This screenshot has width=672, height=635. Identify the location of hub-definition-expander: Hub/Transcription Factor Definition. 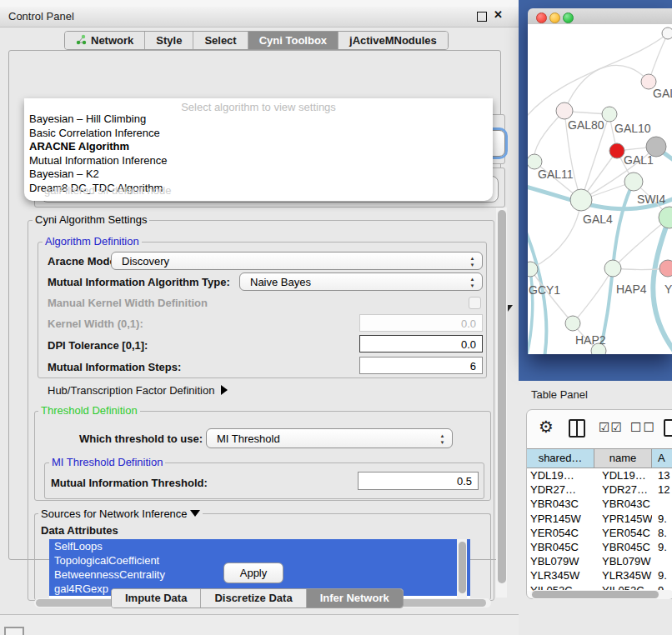
(138, 390).